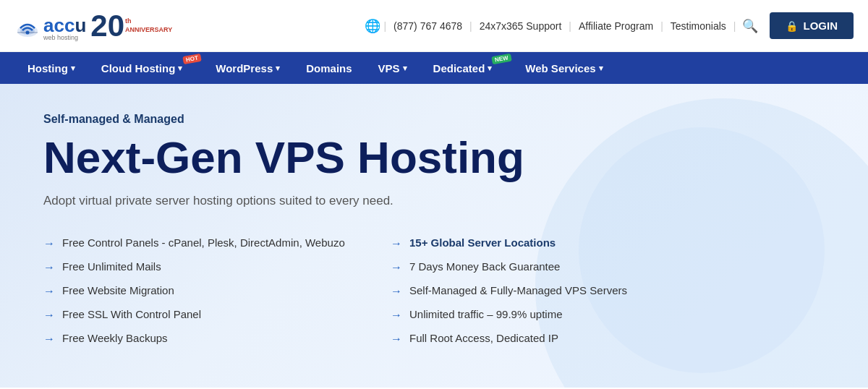 This screenshot has width=868, height=389. I want to click on feature-item: → Self-Managed & Fully-Managed VPS Serve…, so click(542, 291).